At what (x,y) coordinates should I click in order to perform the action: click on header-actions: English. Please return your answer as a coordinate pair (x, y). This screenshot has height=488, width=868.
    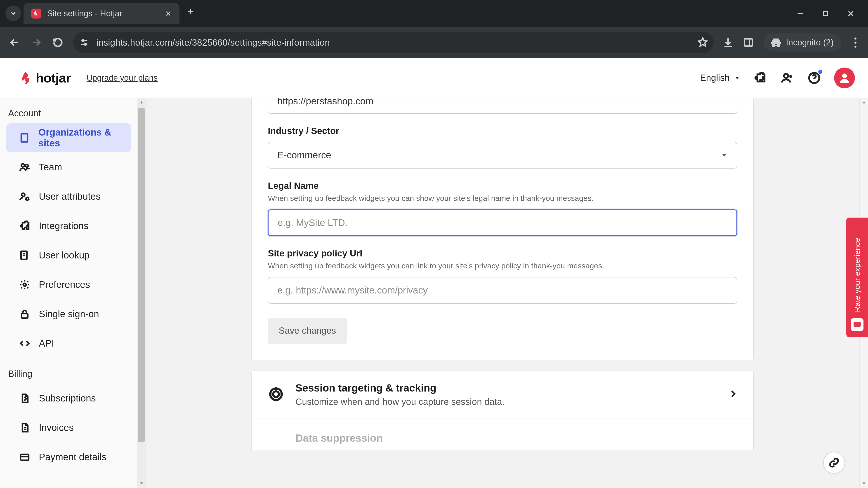
    Looking at the image, I should click on (778, 78).